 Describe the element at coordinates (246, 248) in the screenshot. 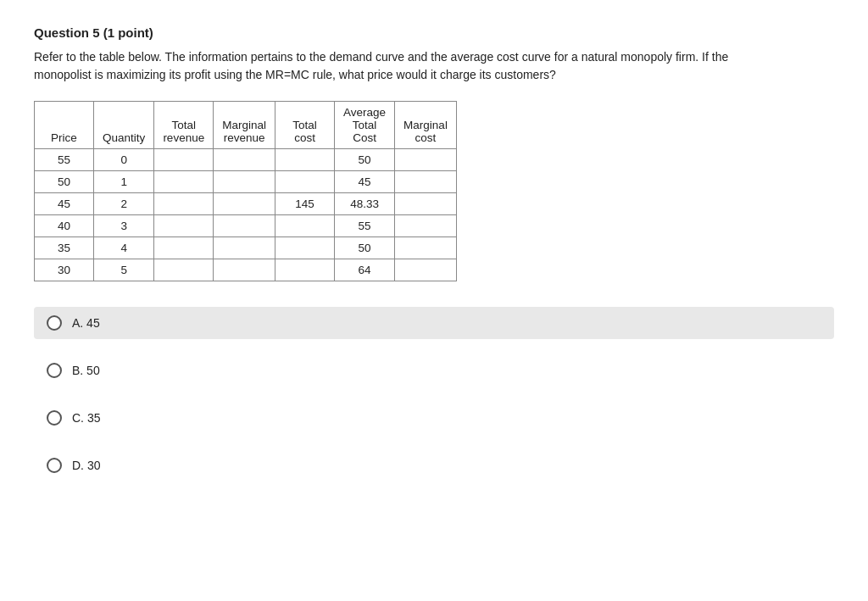

I see `table-row: 35450` at that location.